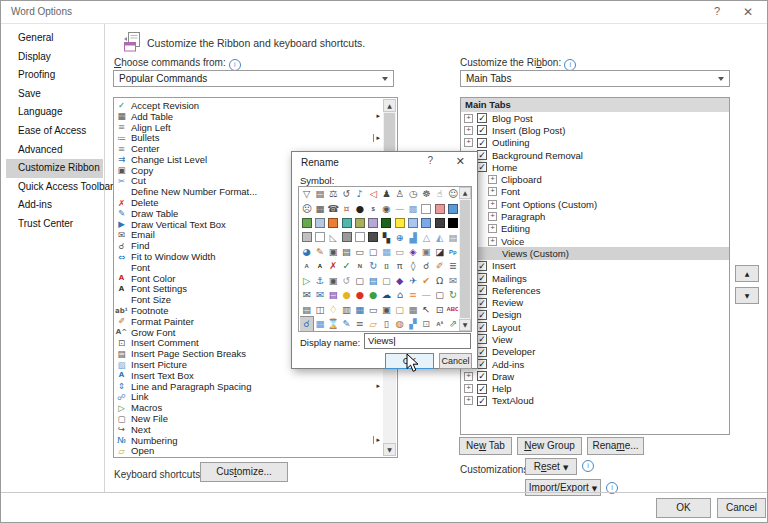 Image resolution: width=768 pixels, height=523 pixels. I want to click on move-up-button: ▲, so click(747, 274).